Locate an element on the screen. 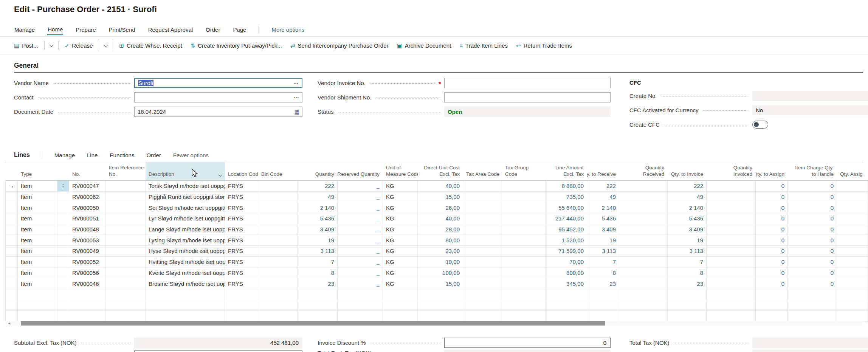  document-date-input: 18.04.2024 ▦ is located at coordinates (219, 112).